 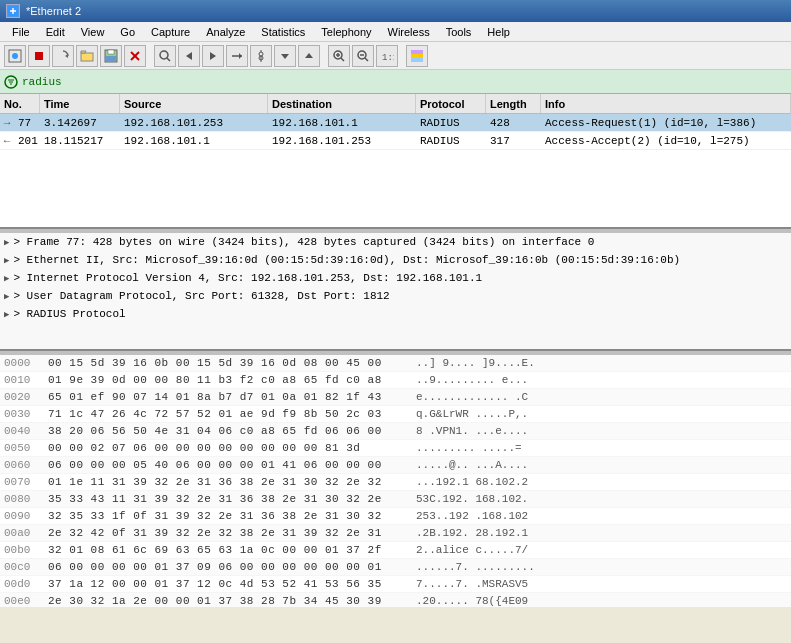 I want to click on detail-row-ip: ▶ > Internet Protocol Version 4, Src: 19…, so click(x=396, y=278).